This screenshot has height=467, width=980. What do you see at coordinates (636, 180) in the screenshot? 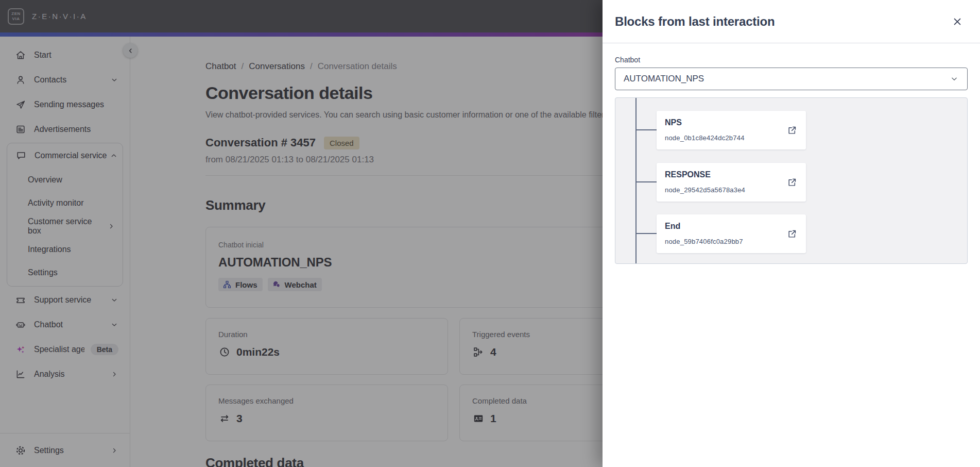
I see `tree-line` at bounding box center [636, 180].